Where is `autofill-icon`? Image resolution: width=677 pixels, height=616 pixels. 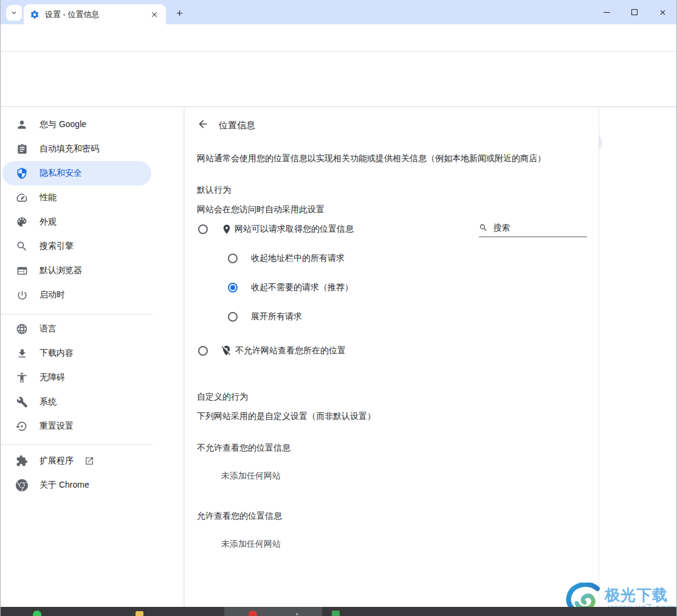
autofill-icon is located at coordinates (22, 149).